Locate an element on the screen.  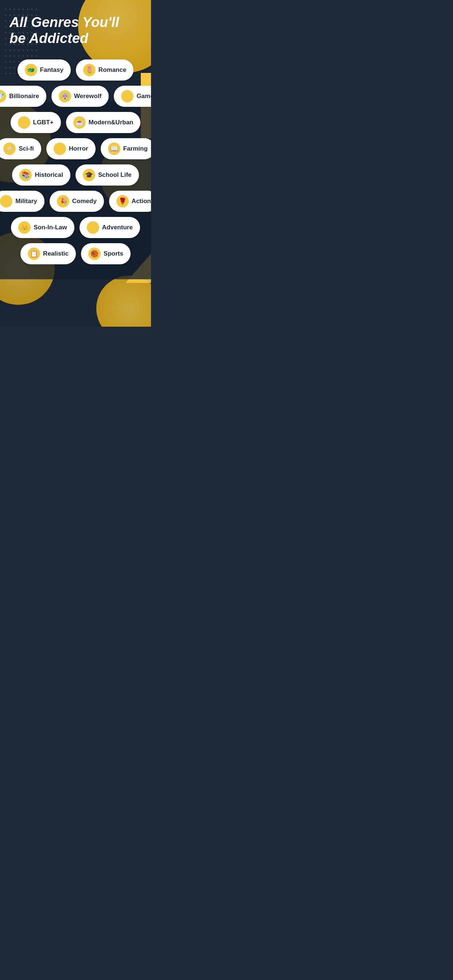
genre-pill-werewolf: 🐺Werewolf is located at coordinates (80, 96).